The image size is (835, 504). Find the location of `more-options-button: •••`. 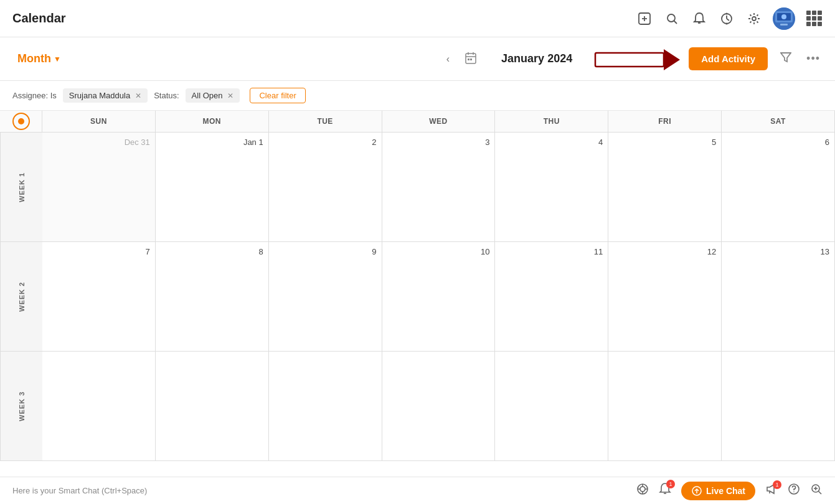

more-options-button: ••• is located at coordinates (813, 58).